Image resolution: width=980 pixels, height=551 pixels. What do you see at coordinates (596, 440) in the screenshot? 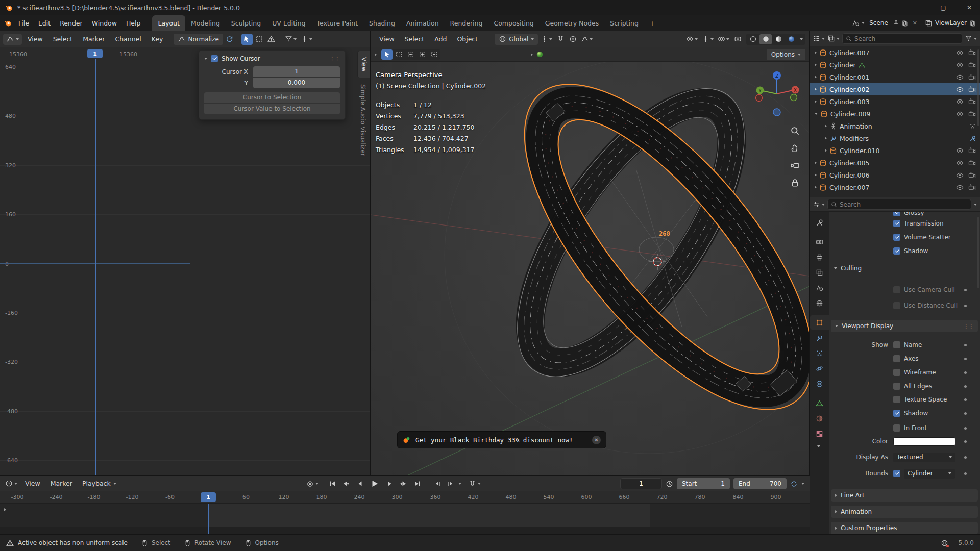
I see `notification-close-button: ✕` at bounding box center [596, 440].